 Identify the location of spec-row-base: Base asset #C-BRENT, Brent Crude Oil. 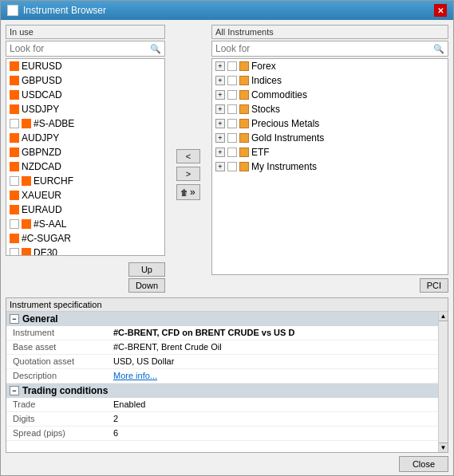
(222, 348).